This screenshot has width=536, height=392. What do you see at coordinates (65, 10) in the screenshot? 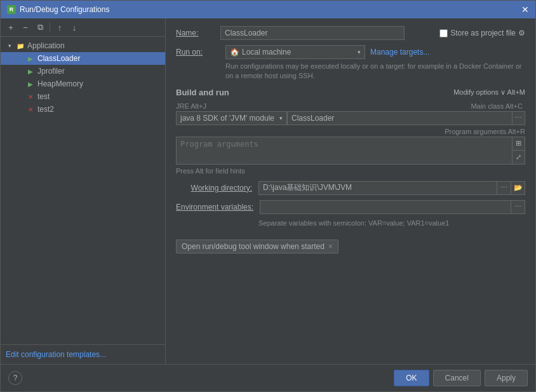
I see `dialog-title: Run/Debug Configurations` at bounding box center [65, 10].